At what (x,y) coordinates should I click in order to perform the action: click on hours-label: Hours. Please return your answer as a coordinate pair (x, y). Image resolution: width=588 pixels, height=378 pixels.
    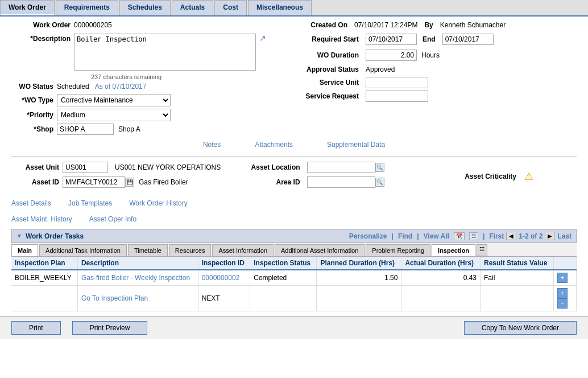
    Looking at the image, I should click on (430, 55).